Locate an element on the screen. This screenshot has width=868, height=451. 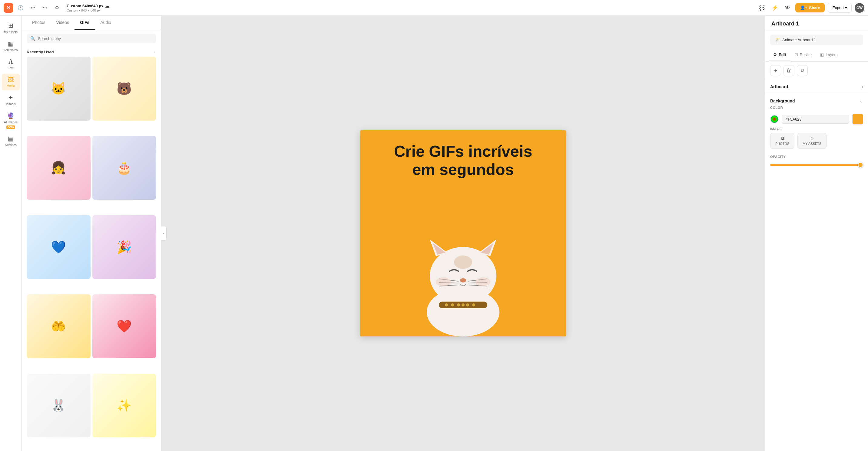
gif-item-pooh: 🐻 is located at coordinates (124, 89).